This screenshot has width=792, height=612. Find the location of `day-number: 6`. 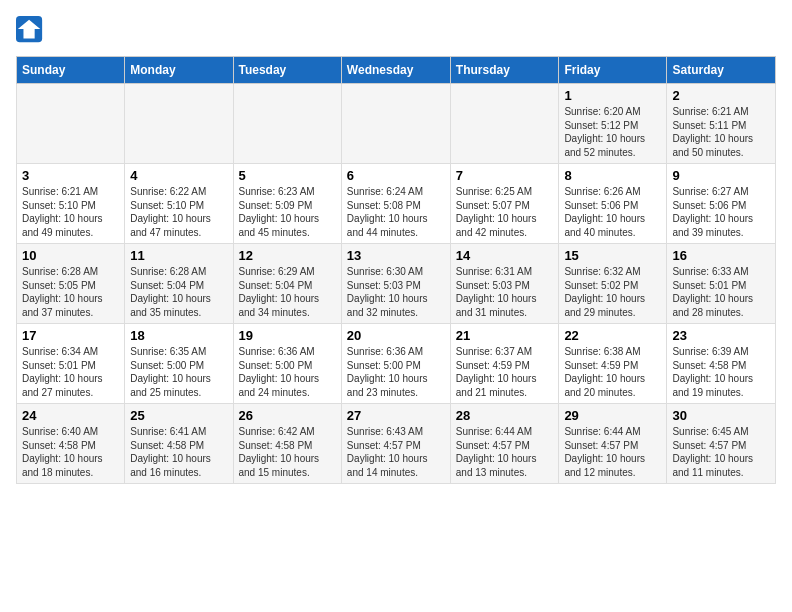

day-number: 6 is located at coordinates (396, 176).